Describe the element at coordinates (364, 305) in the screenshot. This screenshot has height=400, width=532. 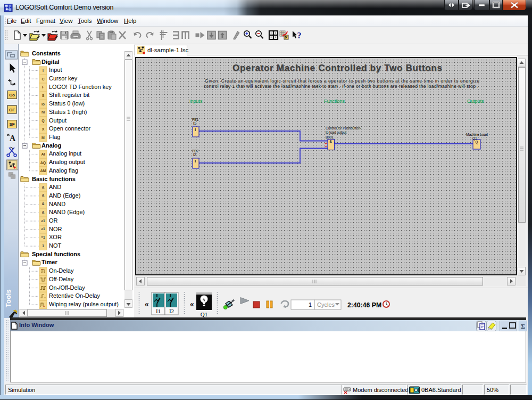
I see `svg-text: 2:40:46 PM` at that location.